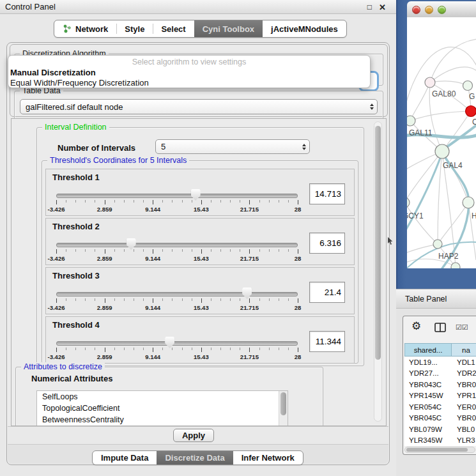  What do you see at coordinates (378, 272) in the screenshot?
I see `settings-vertical-scrollbar` at bounding box center [378, 272].